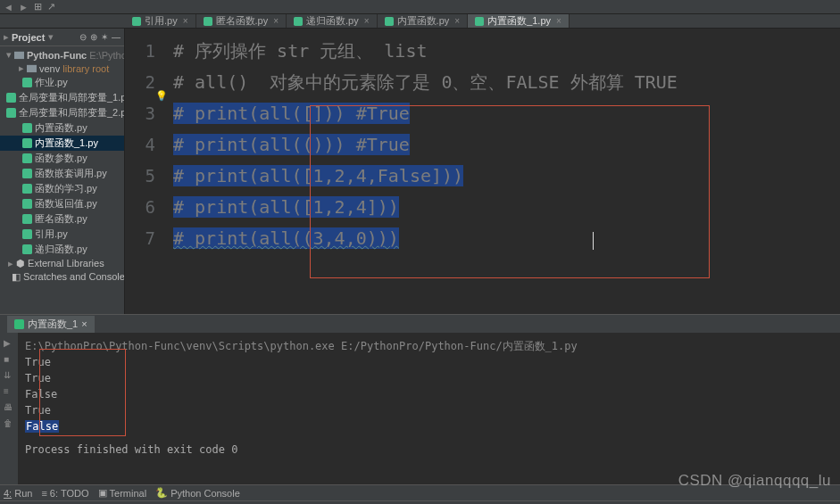 The image size is (840, 504). Describe the element at coordinates (9, 343) in the screenshot. I see `rerun-icon: ▶` at that location.